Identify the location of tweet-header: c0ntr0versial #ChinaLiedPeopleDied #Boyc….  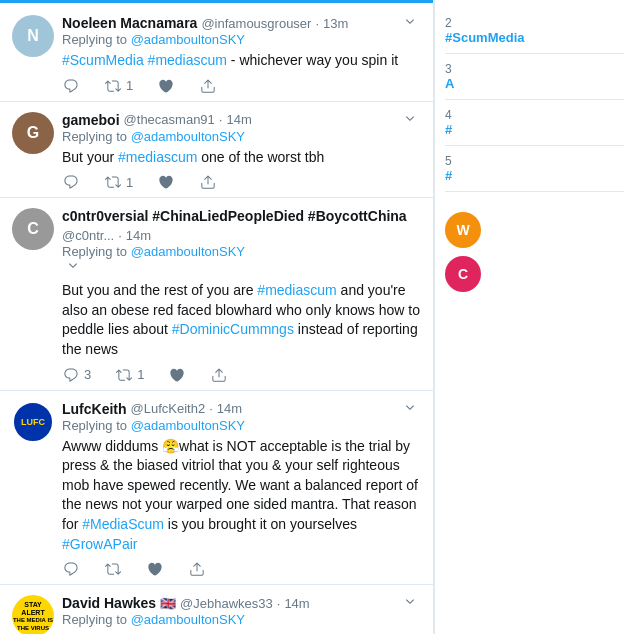
(242, 242).